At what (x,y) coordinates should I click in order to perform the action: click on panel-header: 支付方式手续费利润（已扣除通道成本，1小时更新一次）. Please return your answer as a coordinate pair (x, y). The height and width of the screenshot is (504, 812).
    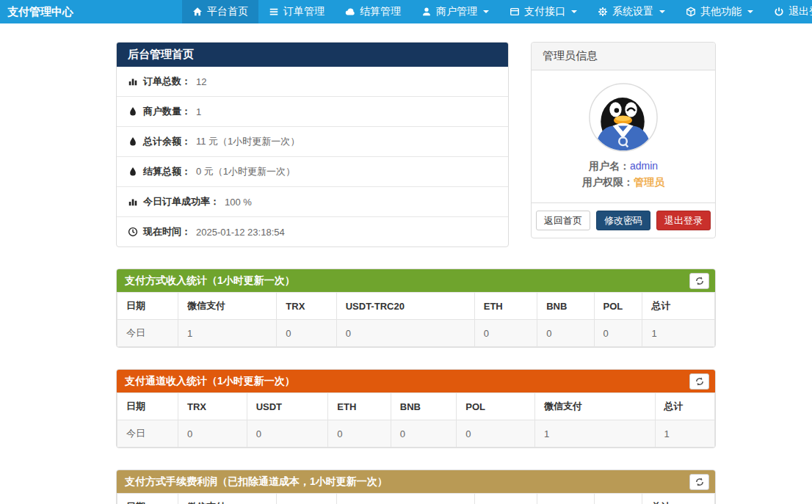
    Looking at the image, I should click on (416, 481).